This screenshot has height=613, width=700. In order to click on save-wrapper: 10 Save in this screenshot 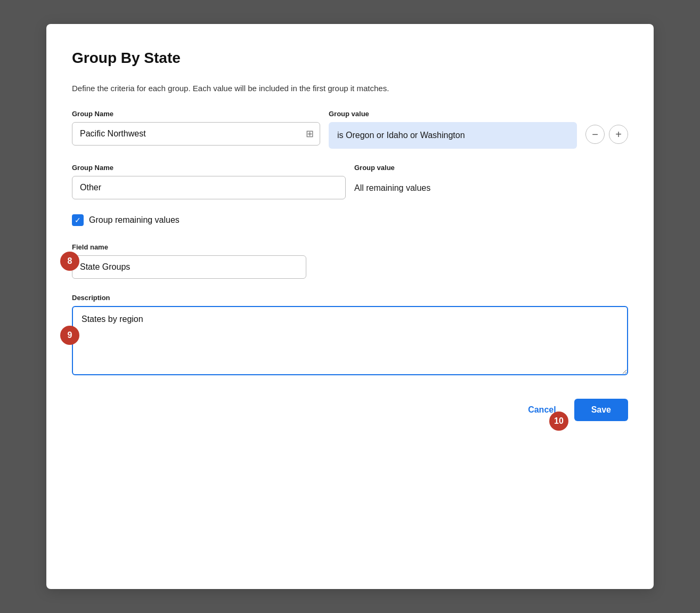, I will do `click(601, 410)`.